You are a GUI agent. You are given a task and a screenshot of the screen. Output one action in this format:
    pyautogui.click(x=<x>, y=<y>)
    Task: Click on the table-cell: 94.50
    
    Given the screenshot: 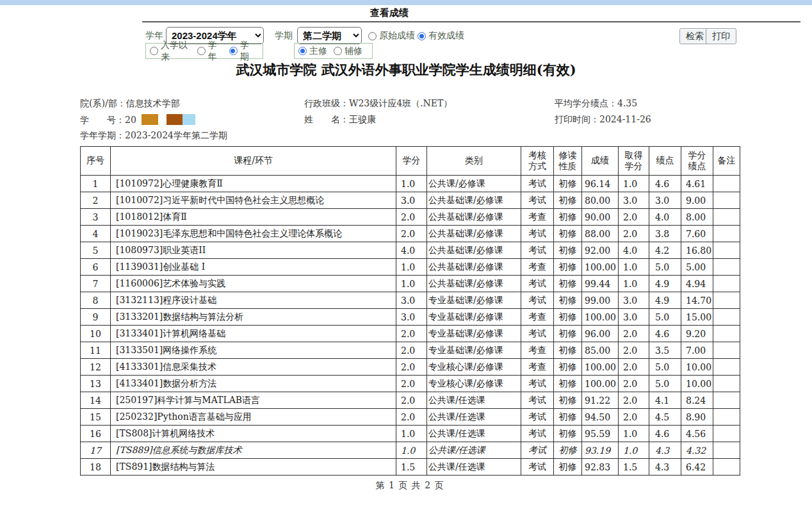 What is the action you would take?
    pyautogui.click(x=601, y=417)
    